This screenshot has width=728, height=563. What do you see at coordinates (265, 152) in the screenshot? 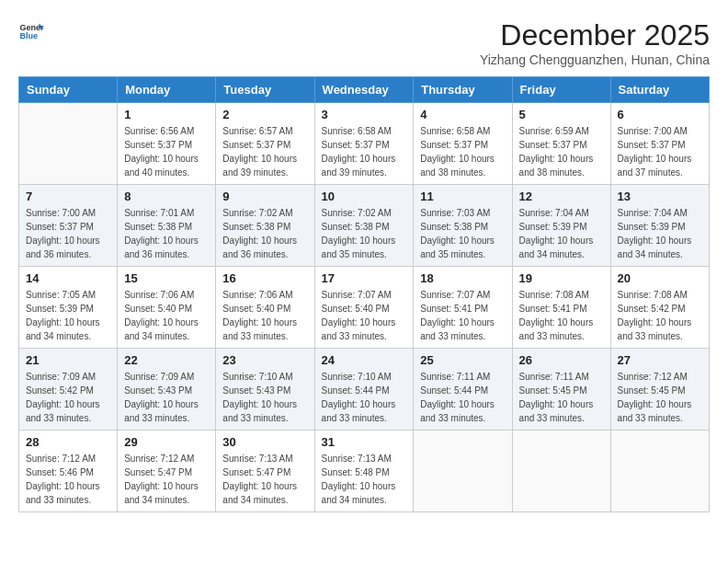
I see `day-info: Sunrise: 6:57 AMSunset: 5:37 PMDaylight:…` at bounding box center [265, 152].